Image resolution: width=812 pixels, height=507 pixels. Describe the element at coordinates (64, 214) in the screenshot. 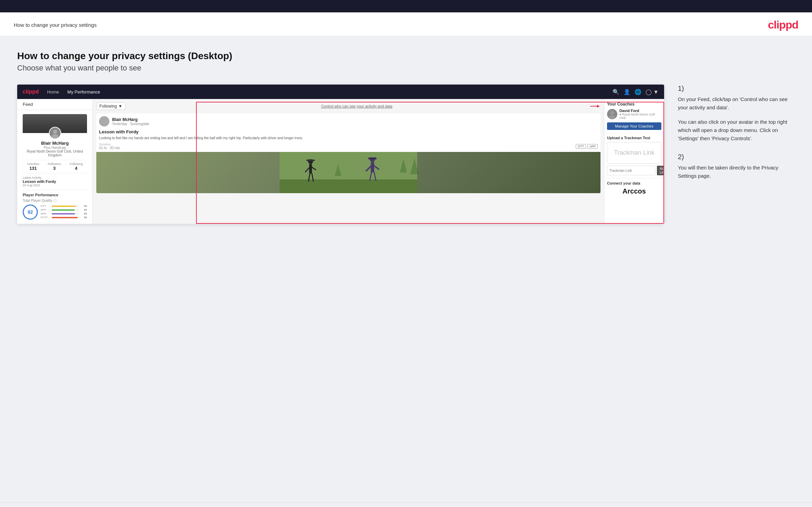

I see `bar-arg: ARG 86` at that location.